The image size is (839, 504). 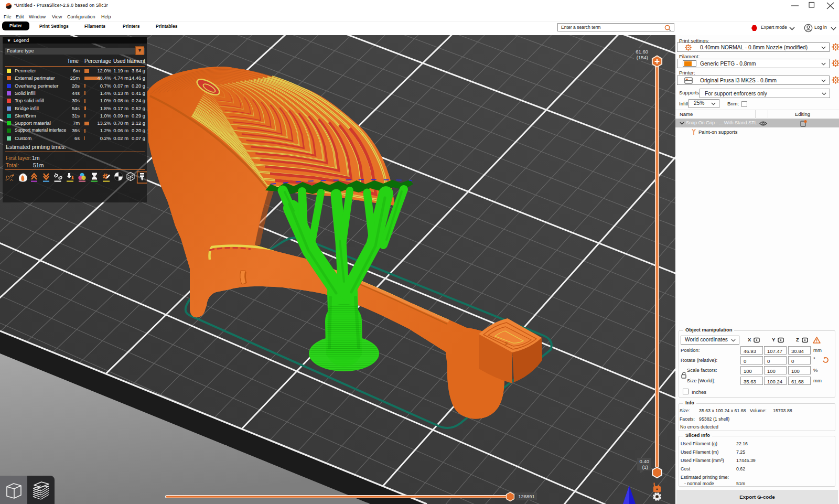 What do you see at coordinates (642, 58) in the screenshot?
I see `svg-text: (154)` at bounding box center [642, 58].